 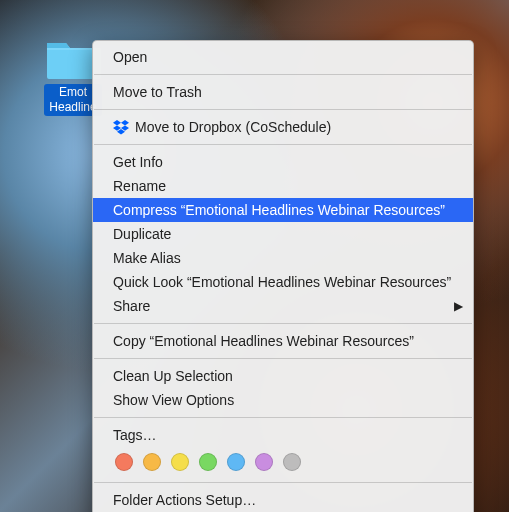 What do you see at coordinates (283, 376) in the screenshot?
I see `menu-clean-up: Clean Up Selection` at bounding box center [283, 376].